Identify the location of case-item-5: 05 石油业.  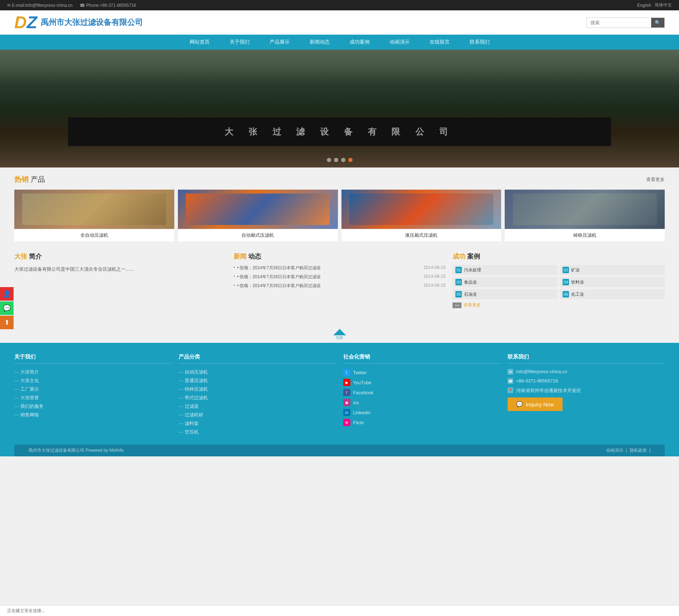
(505, 294).